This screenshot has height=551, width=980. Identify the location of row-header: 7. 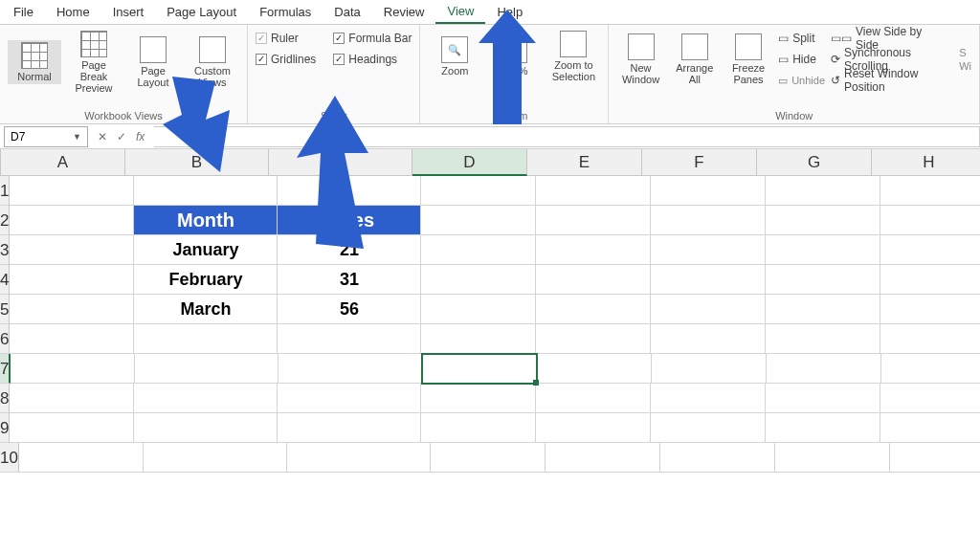
(6, 369).